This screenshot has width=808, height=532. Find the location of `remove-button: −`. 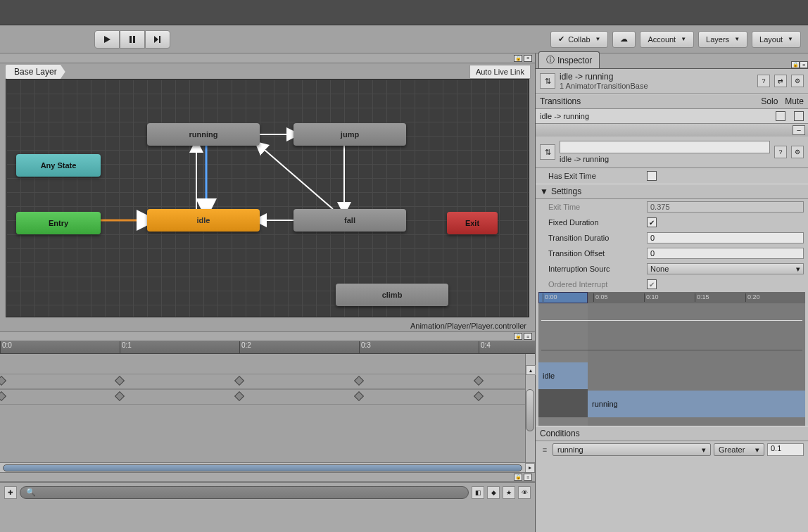

remove-button: − is located at coordinates (799, 130).